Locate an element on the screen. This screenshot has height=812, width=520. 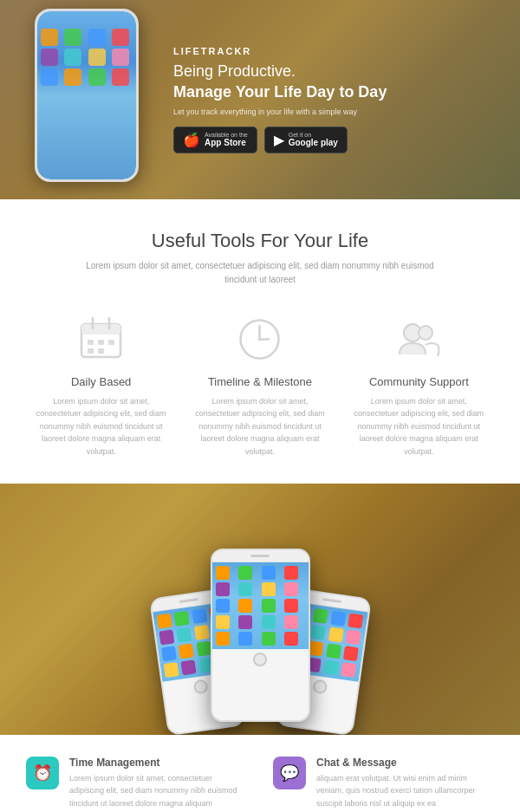
feature-chat-desc: aliquam erat volutpat. Ut wisi enim ad m… is located at coordinates (406, 790).